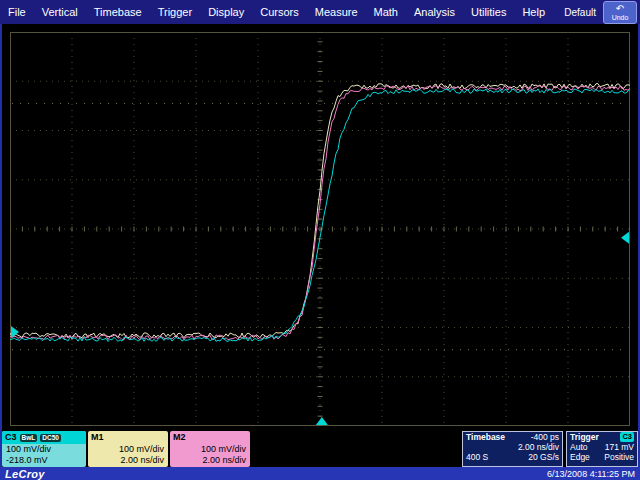 Image resolution: width=640 pixels, height=480 pixels. What do you see at coordinates (210, 449) in the screenshot?
I see `channel-descriptor-m2: M2 100 mV/div 2.00 ns/div` at bounding box center [210, 449].